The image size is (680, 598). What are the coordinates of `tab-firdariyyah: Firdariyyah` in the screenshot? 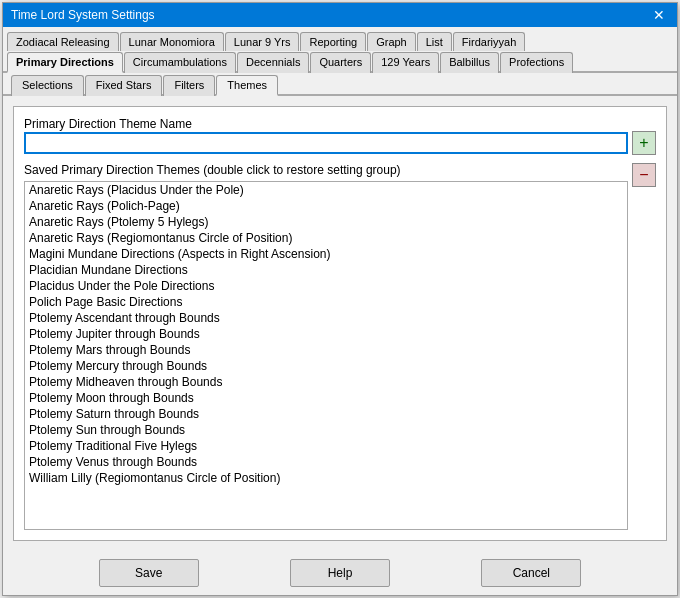 It's located at (489, 42).